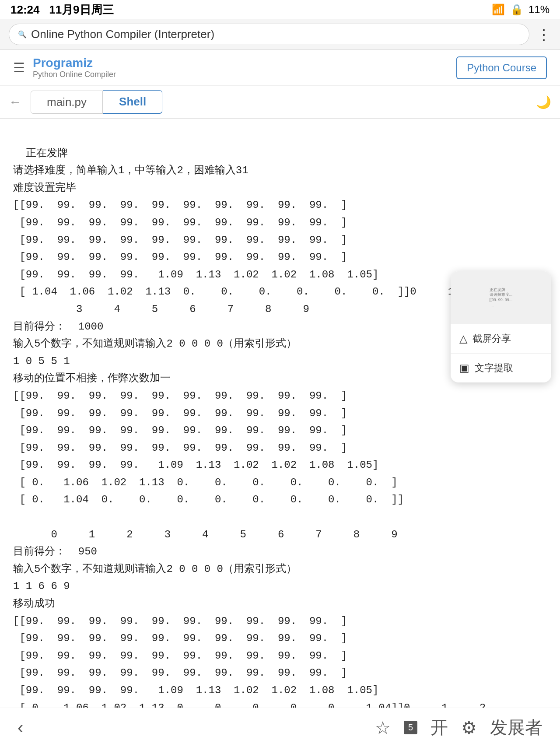 The image size is (560, 747). What do you see at coordinates (498, 10) in the screenshot?
I see `wifi-icon: 📶` at bounding box center [498, 10].